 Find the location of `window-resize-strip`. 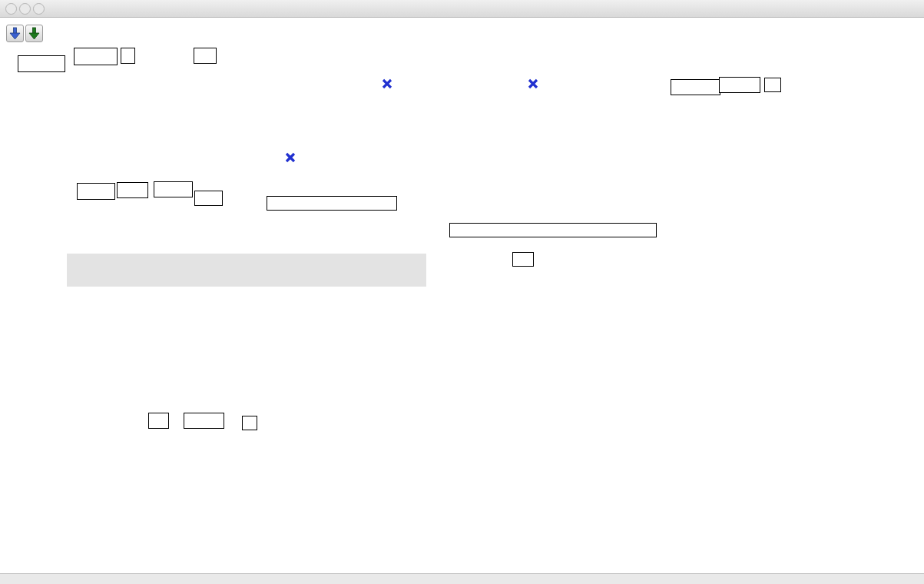

window-resize-strip is located at coordinates (462, 579).